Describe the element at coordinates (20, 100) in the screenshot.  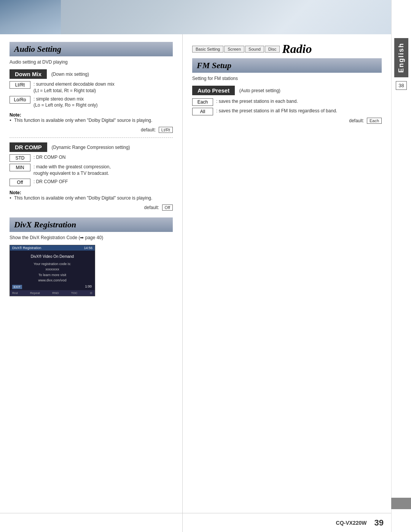
I see `option-box-lo-ro: Lo/Ro` at that location.